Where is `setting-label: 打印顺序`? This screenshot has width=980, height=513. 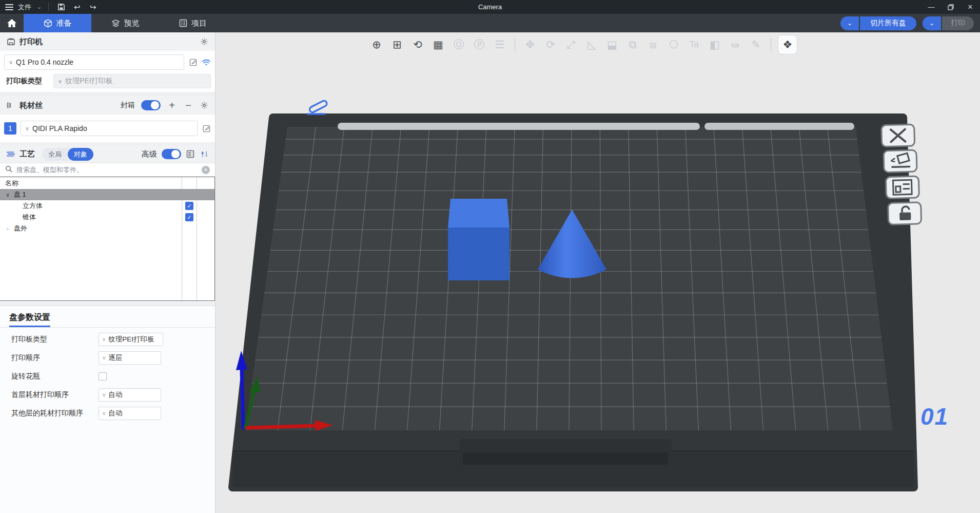 setting-label: 打印顺序 is located at coordinates (55, 358).